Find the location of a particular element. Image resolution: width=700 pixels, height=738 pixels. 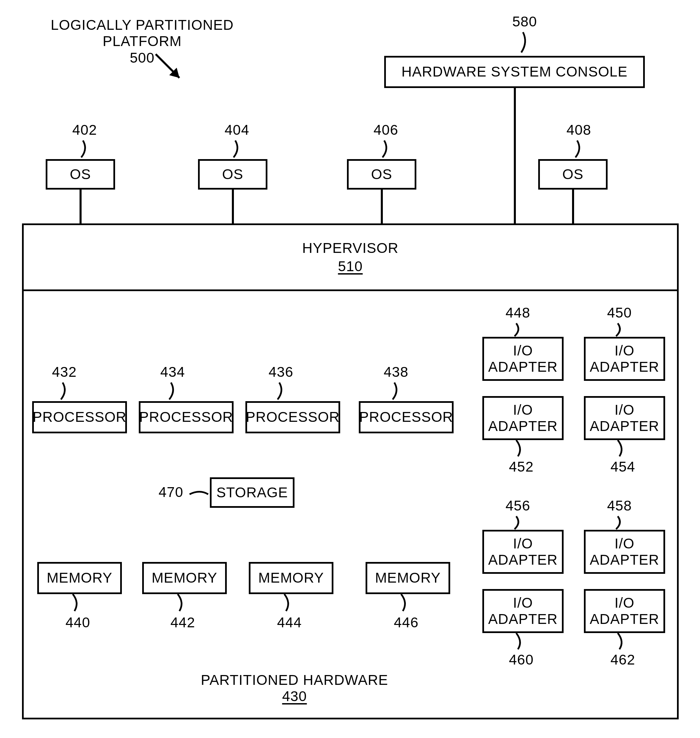

mem-box-3: MEMORY is located at coordinates (408, 578).